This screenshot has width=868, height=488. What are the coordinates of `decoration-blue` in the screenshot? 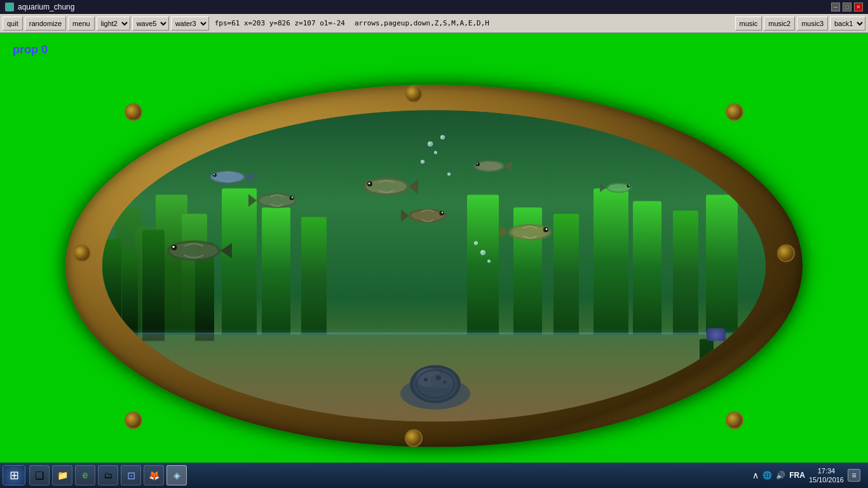 It's located at (716, 334).